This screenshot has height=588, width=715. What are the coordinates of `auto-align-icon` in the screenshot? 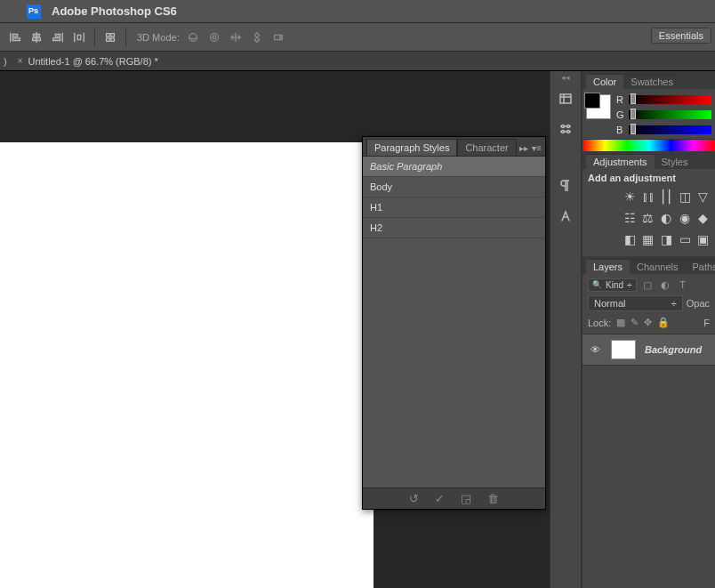 It's located at (110, 37).